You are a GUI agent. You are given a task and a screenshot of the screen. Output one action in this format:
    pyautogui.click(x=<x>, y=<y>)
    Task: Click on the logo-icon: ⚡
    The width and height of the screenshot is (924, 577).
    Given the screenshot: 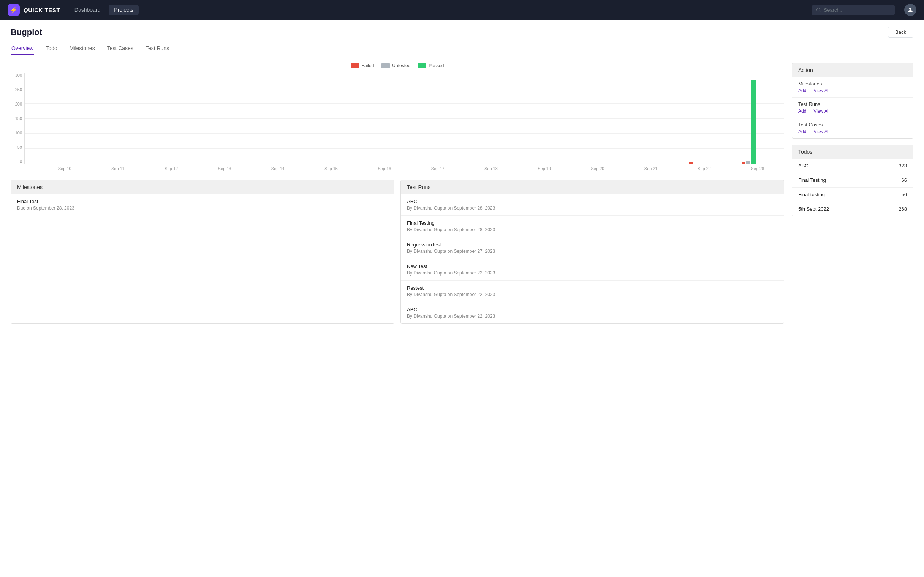 What is the action you would take?
    pyautogui.click(x=14, y=10)
    